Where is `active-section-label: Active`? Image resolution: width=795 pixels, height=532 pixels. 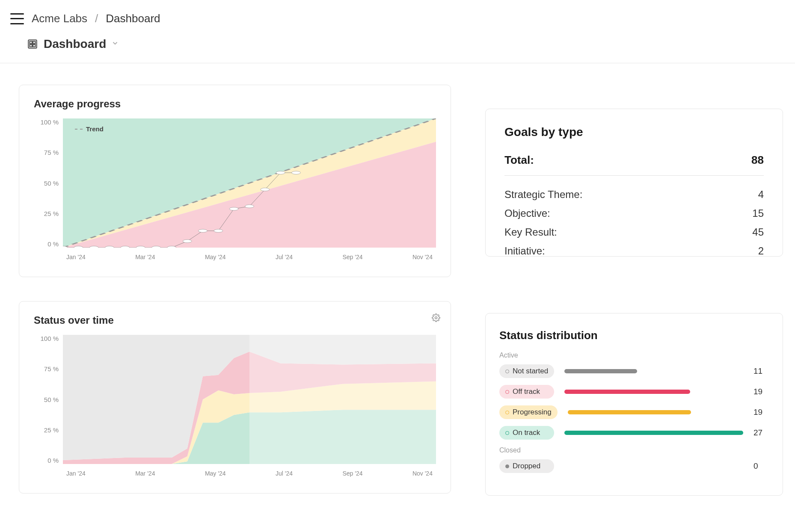 active-section-label: Active is located at coordinates (633, 355).